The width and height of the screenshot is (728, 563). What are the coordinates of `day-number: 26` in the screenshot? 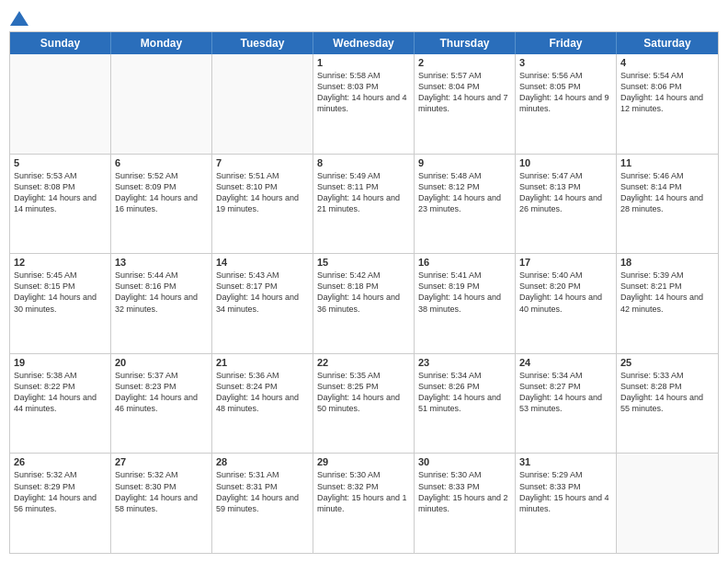 It's located at (61, 462).